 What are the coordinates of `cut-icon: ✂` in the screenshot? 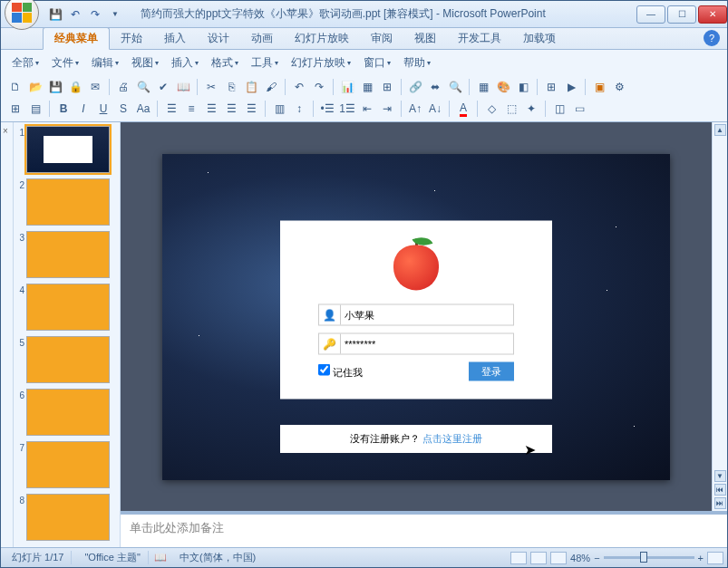 It's located at (211, 87).